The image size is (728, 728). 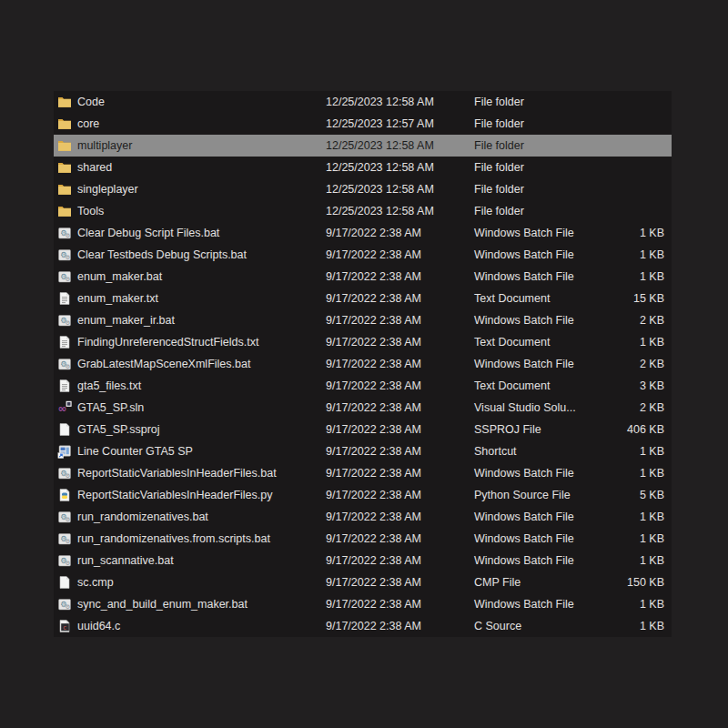 I want to click on file-row: FindingUnreferencedStructFields.txt 9/17…, so click(x=362, y=342).